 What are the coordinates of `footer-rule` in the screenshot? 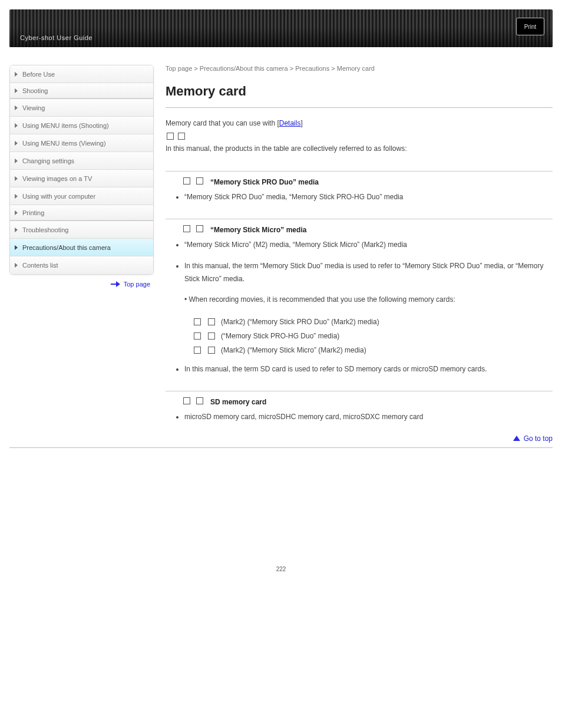 It's located at (281, 448).